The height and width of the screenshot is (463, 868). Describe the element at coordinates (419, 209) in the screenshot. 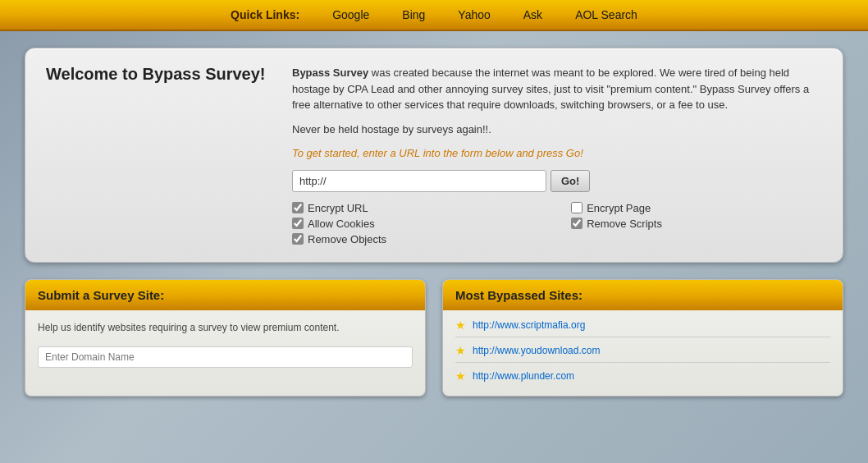

I see `encrypt-url-checkbox-label: Encrypt URL` at that location.